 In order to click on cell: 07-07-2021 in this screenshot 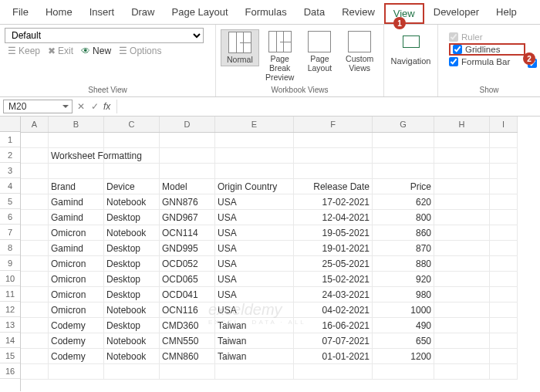, I will do `click(333, 341)`.